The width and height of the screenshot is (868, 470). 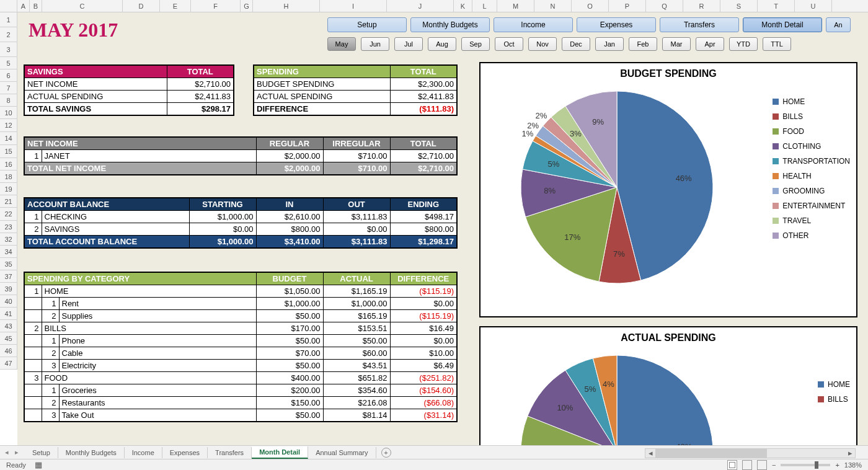 What do you see at coordinates (247, 6) in the screenshot?
I see `column-G: G` at bounding box center [247, 6].